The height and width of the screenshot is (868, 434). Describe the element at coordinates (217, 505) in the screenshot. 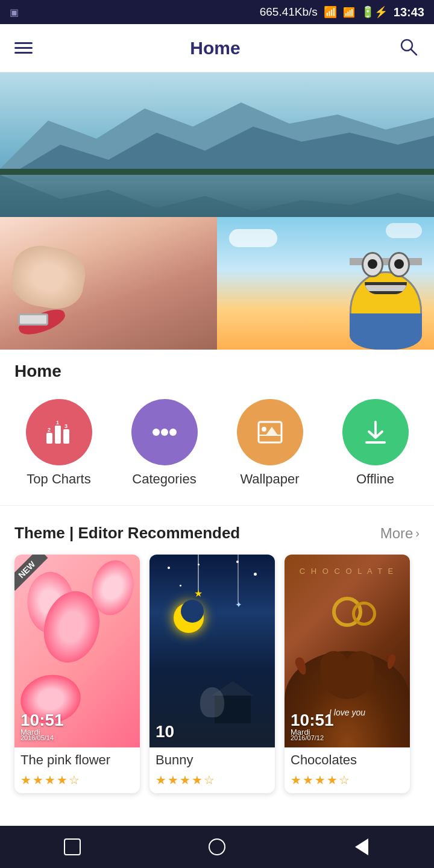

I see `section-divider` at that location.